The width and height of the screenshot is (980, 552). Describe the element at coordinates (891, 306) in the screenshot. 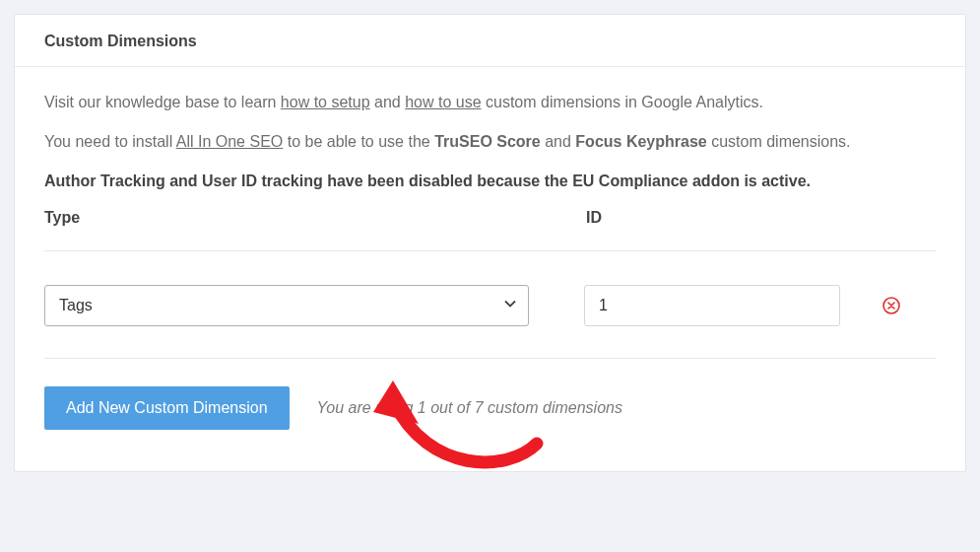

I see `remove-row-button` at that location.